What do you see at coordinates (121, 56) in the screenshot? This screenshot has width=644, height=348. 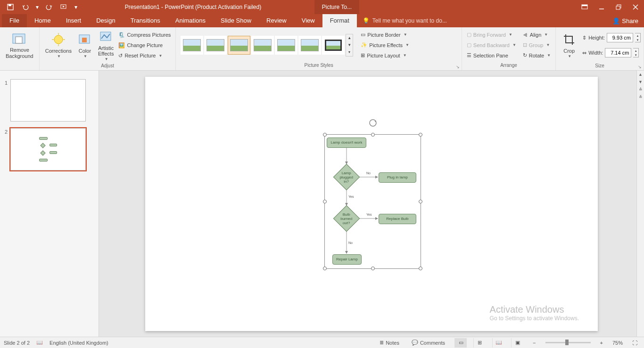 I see `reset-picture-icon: ↺` at bounding box center [121, 56].